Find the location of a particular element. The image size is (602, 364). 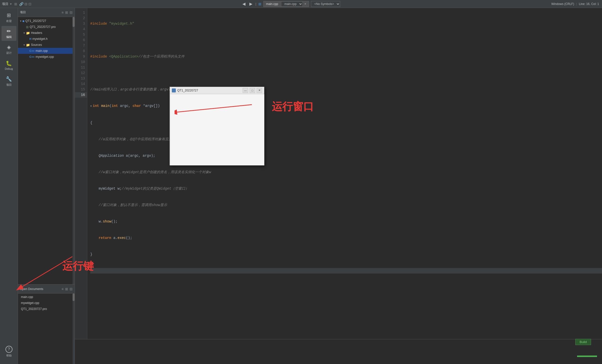

tree-main-cpp: C++ main.cpp is located at coordinates (46, 51).